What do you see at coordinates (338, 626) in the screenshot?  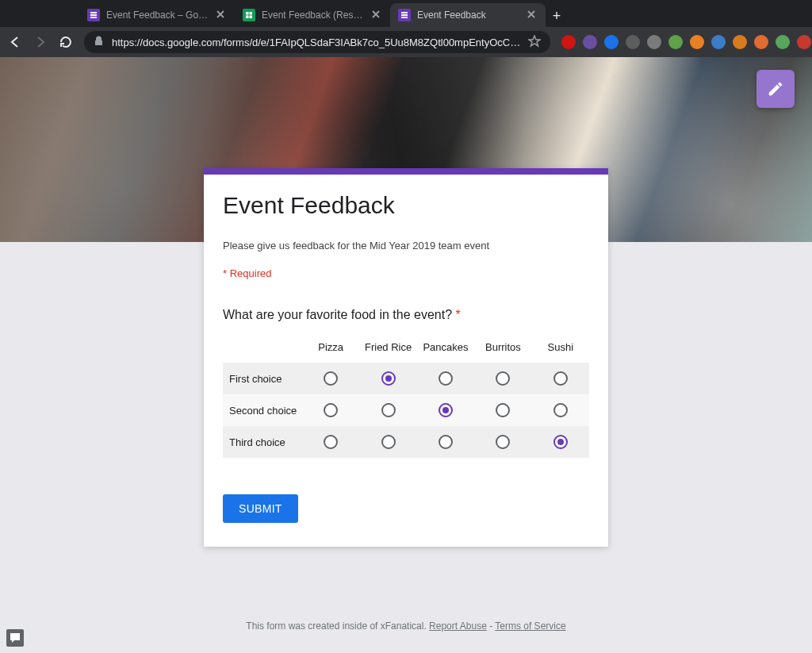 I see `footer-text: This form was created inside of xFanatic…` at bounding box center [338, 626].